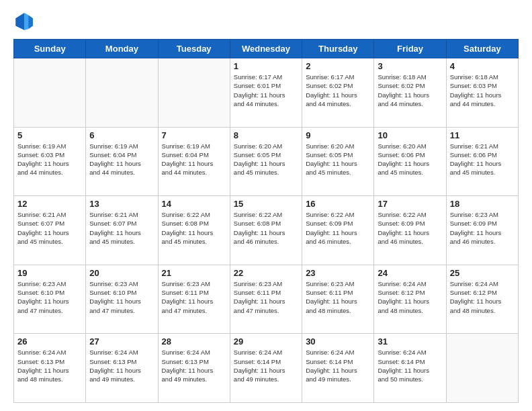  I want to click on calendar-day-cell: 4Sunrise: 6:18 AM Sunset: 6:03 PM Daylig…, so click(482, 93).